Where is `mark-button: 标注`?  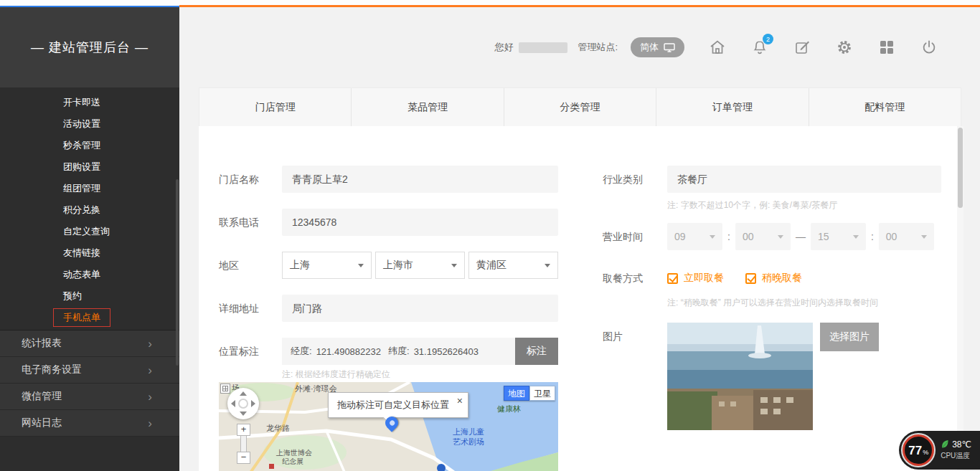
mark-button: 标注 is located at coordinates (537, 351).